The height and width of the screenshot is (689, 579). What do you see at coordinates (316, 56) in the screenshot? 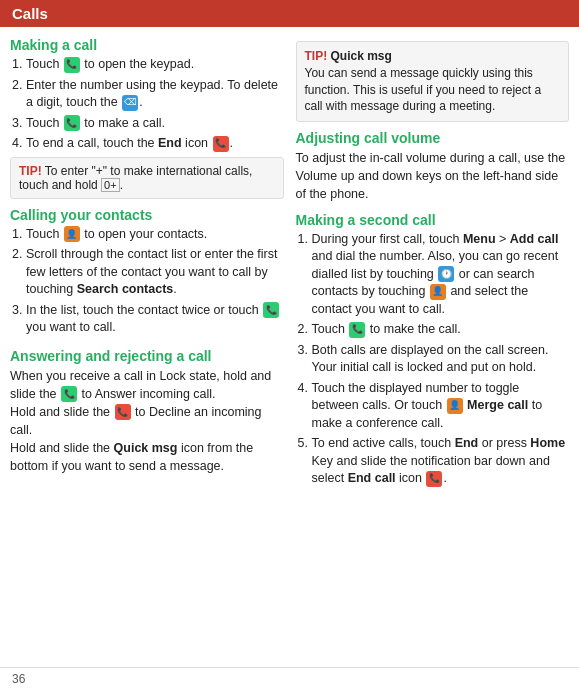
I see `tip-label: TIP!` at bounding box center [316, 56].